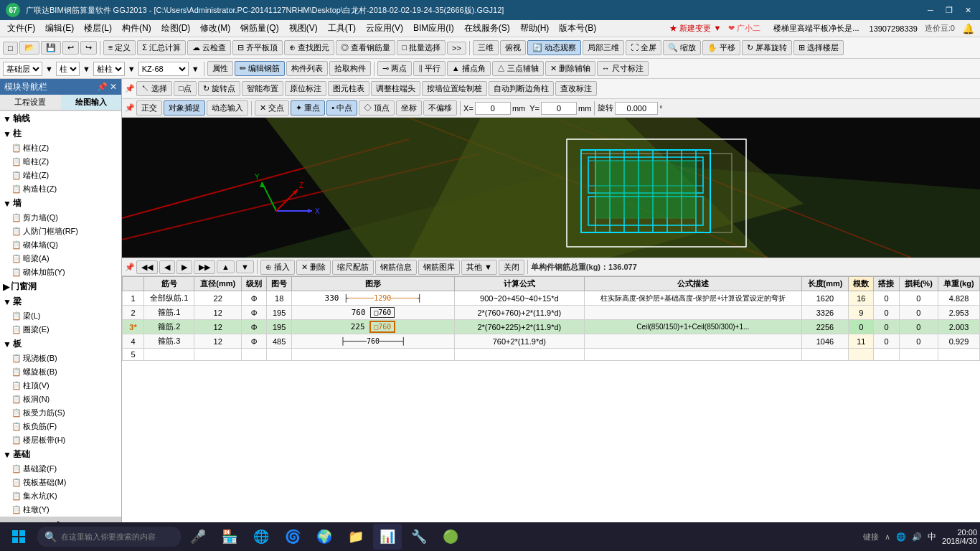 This screenshot has height=551, width=980. I want to click on cell-formula: 2*(760+225)+2*(11.9*d), so click(519, 327).